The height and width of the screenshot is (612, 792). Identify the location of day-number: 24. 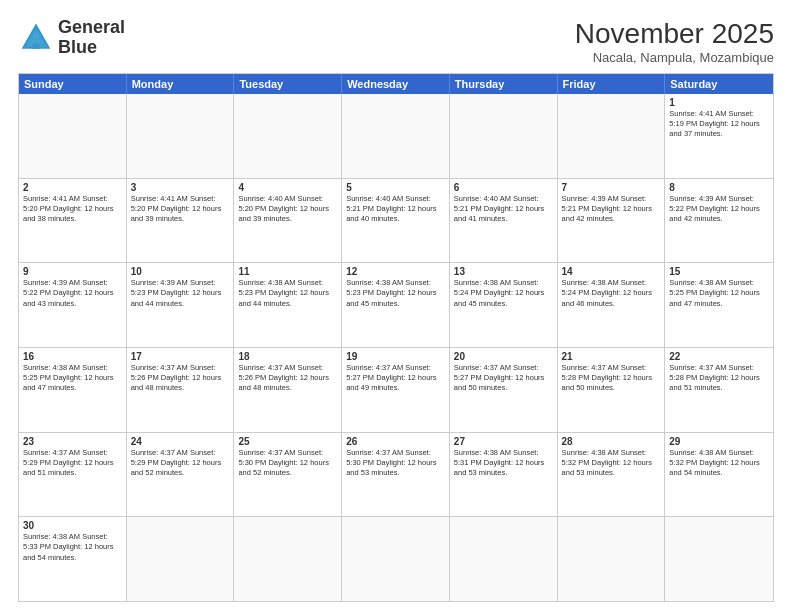
(180, 442).